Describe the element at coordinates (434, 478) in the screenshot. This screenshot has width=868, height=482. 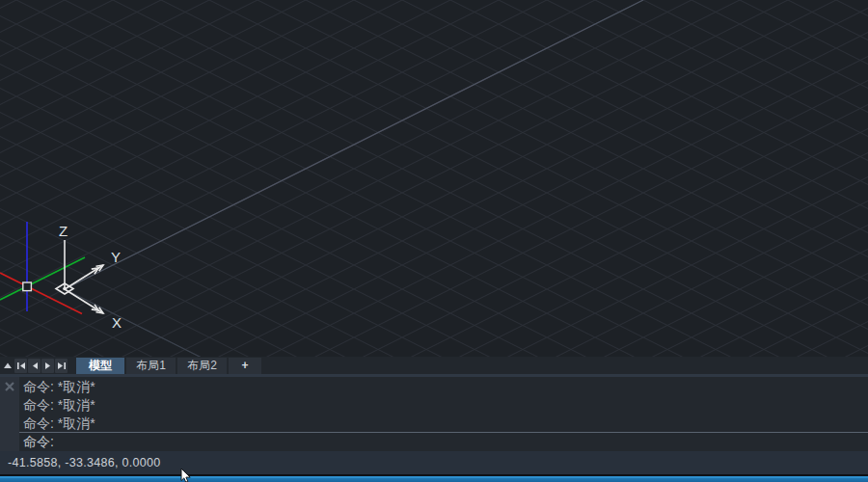
I see `window-bottom-edge` at that location.